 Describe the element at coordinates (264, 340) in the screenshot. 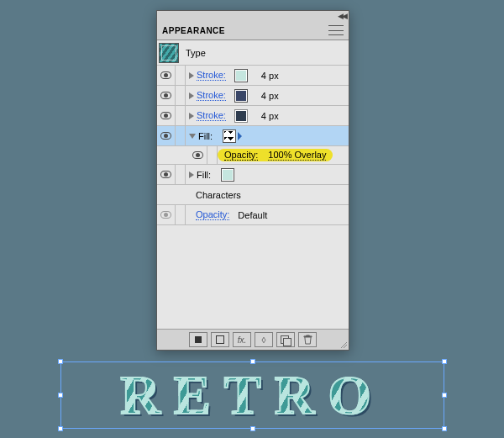

I see `clear-appearance-button: ◊` at that location.